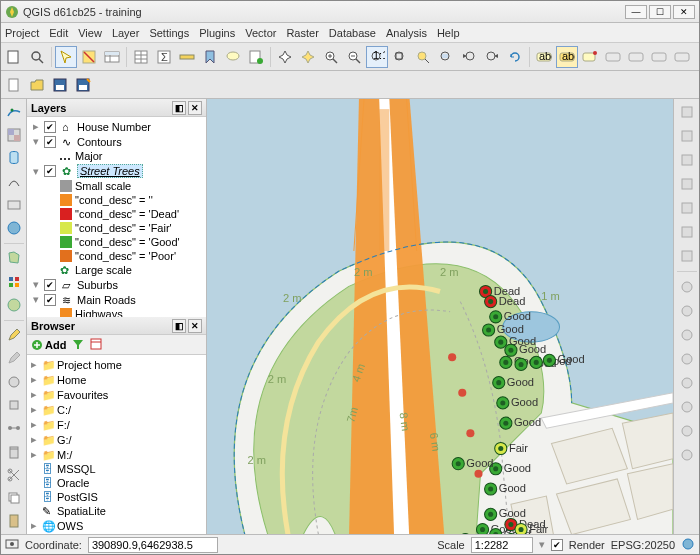 This screenshot has height=555, width=700. Describe the element at coordinates (14, 304) in the screenshot. I see `add-ogr-icon` at that location.